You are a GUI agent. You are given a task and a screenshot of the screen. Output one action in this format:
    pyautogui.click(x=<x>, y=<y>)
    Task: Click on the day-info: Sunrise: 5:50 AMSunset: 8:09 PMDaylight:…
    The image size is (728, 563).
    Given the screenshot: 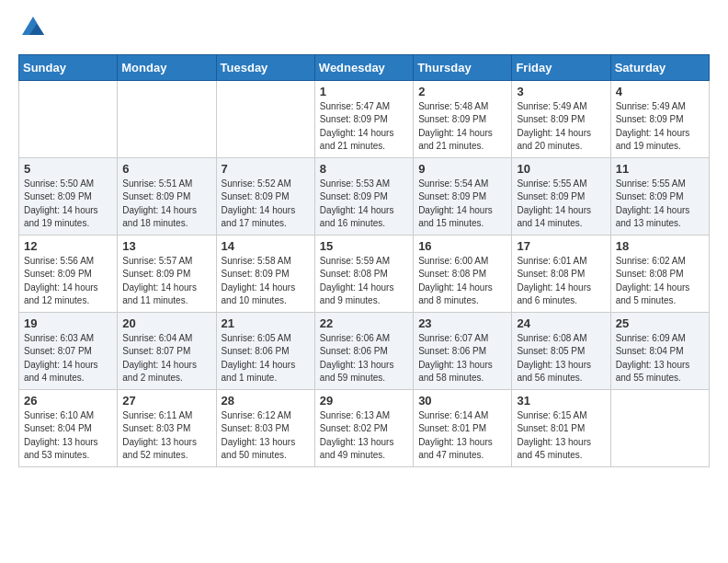 What is the action you would take?
    pyautogui.click(x=68, y=204)
    